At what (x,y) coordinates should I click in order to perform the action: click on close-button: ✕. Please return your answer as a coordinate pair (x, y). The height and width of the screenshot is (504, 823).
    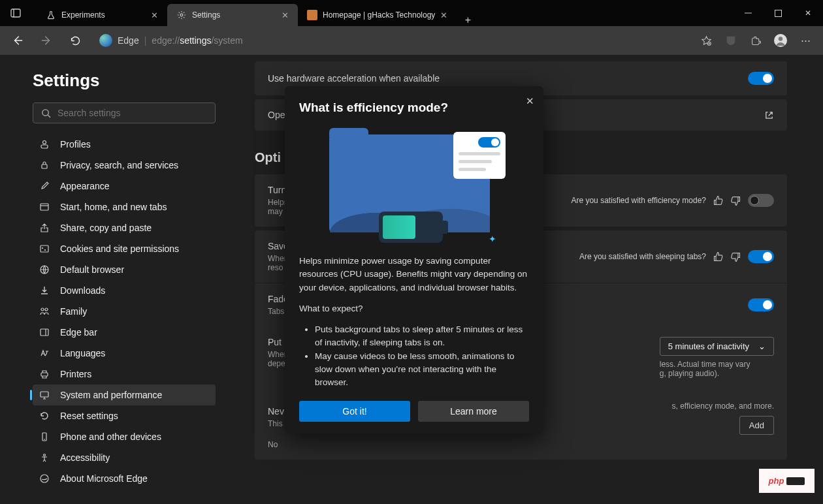
    Looking at the image, I should click on (808, 13).